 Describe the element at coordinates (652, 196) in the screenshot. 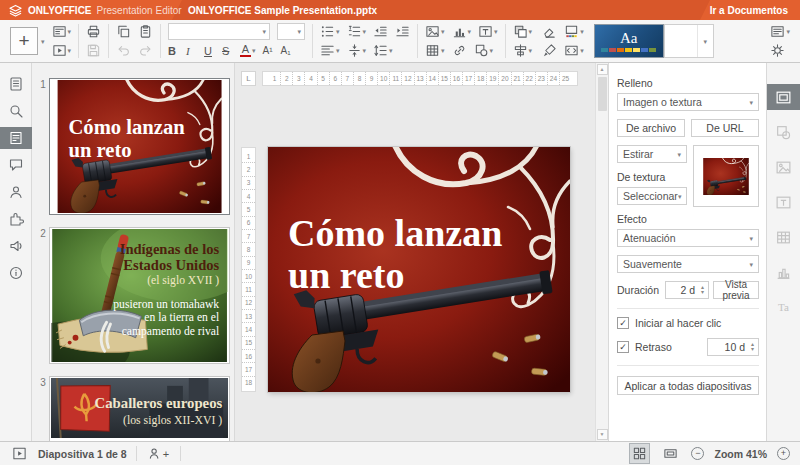

I see `texture-select: Seleccionar ▾` at that location.